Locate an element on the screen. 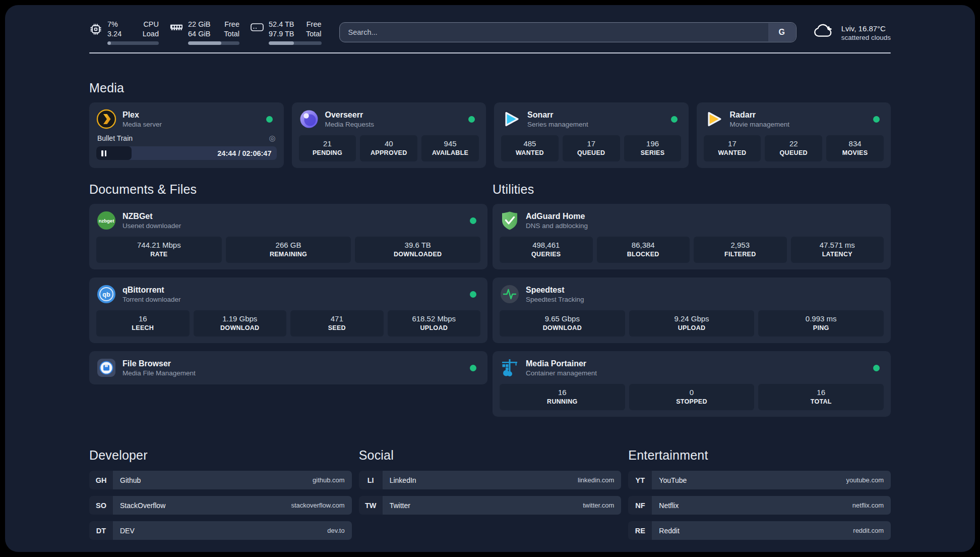 This screenshot has height=557, width=980. section-title-developer: Developer is located at coordinates (221, 455).